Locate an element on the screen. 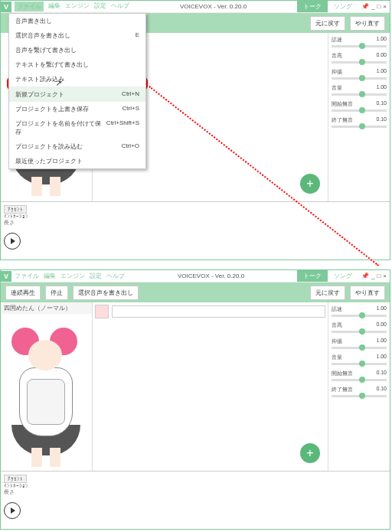  menu-item-accel: Ctrl+Shift+S is located at coordinates (122, 128).